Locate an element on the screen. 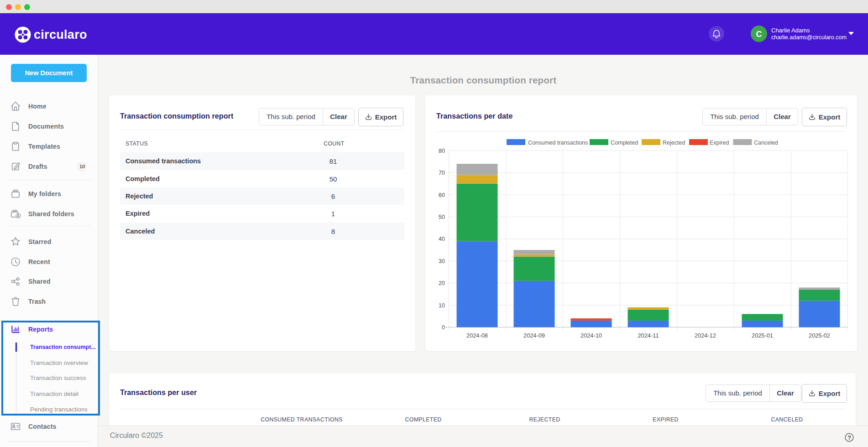  svg-text: 50 is located at coordinates (442, 217).